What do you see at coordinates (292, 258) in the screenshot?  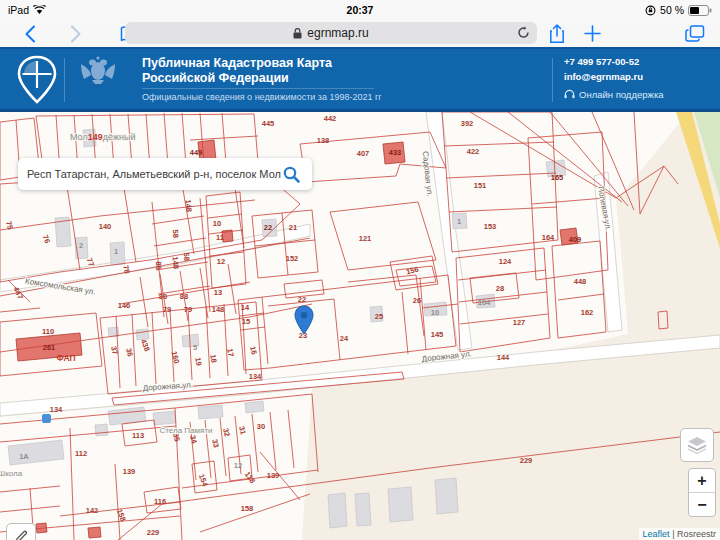 I see `parcel-label: 152` at bounding box center [292, 258].